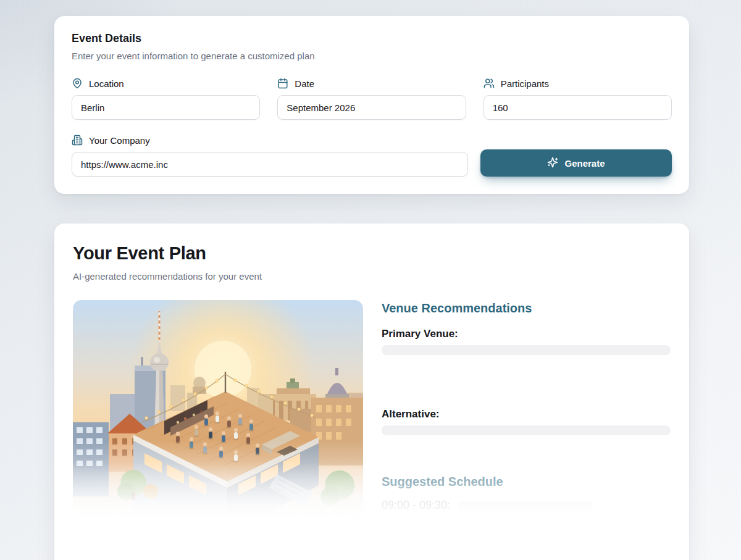 This screenshot has width=741, height=560. Describe the element at coordinates (165, 83) in the screenshot. I see `location-label: Location` at that location.